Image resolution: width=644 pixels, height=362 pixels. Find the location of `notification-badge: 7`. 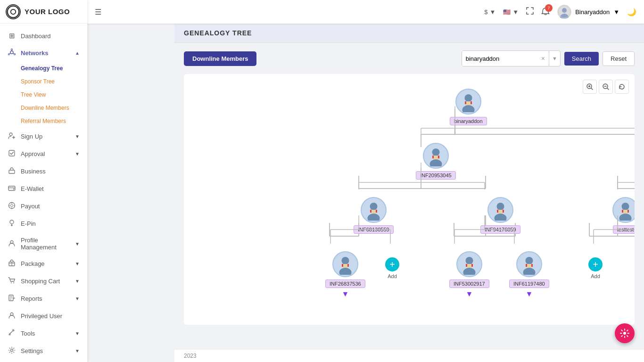

notification-badge: 7 is located at coordinates (549, 8).